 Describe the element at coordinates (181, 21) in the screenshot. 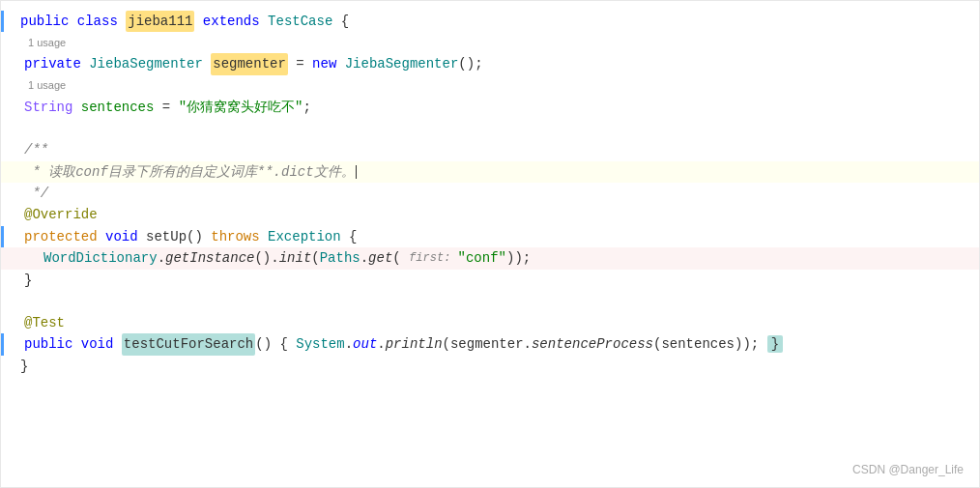

I see `line-content-1: public class jieba111 extends TestCase {` at that location.